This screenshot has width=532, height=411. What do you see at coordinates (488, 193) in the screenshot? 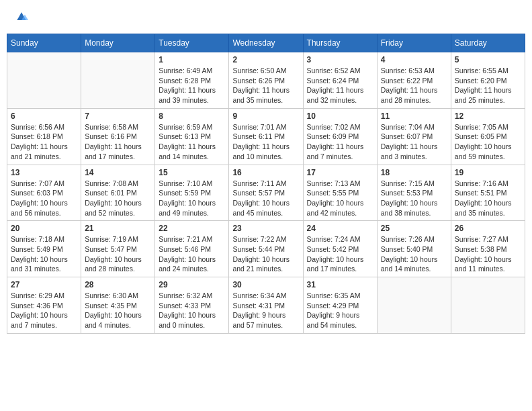
I see `calendar-cell: 19Sunrise: 7:16 AM Sunset: 5:51 PM Dayli…` at bounding box center [488, 193].